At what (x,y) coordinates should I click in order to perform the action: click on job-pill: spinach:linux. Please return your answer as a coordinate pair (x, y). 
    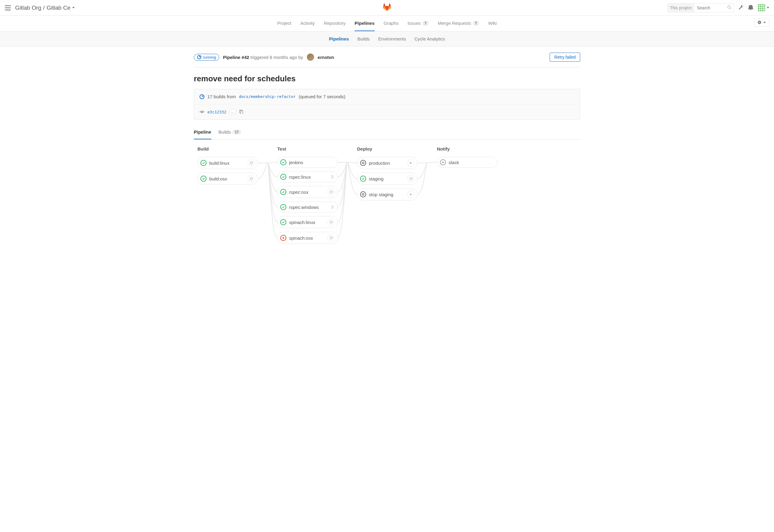
    Looking at the image, I should click on (307, 222).